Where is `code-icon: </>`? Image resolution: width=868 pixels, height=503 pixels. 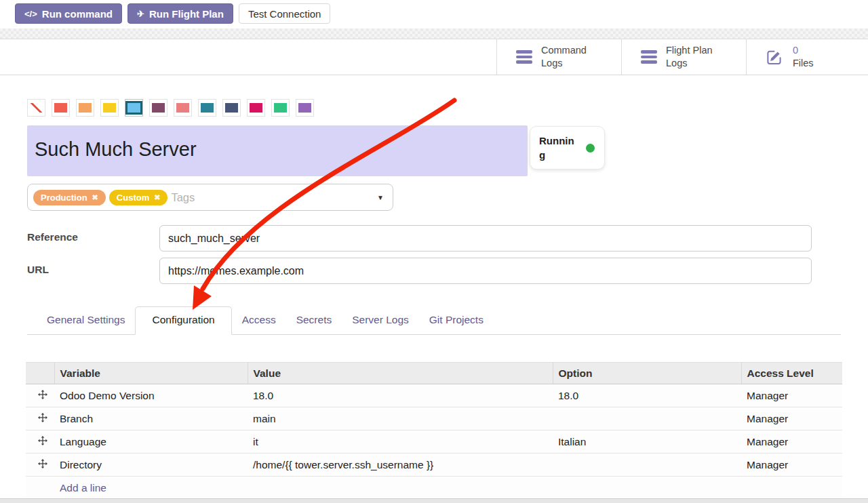
code-icon: </> is located at coordinates (31, 14).